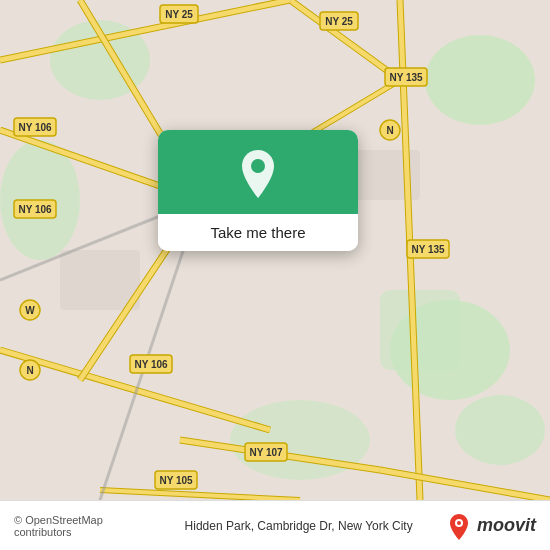  I want to click on svg-text: NY 107, so click(266, 452).